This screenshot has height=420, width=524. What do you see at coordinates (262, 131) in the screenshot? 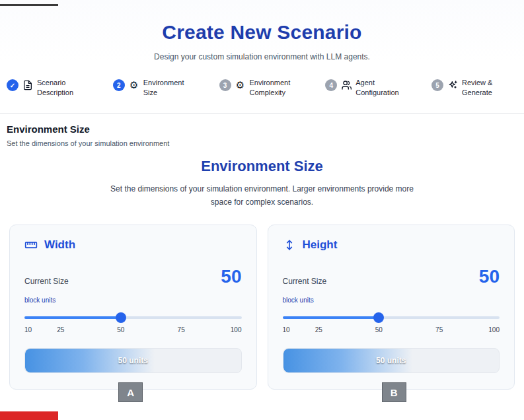
I see `environment-size-section: Environment Size Set the dimensions of y…` at bounding box center [262, 131].